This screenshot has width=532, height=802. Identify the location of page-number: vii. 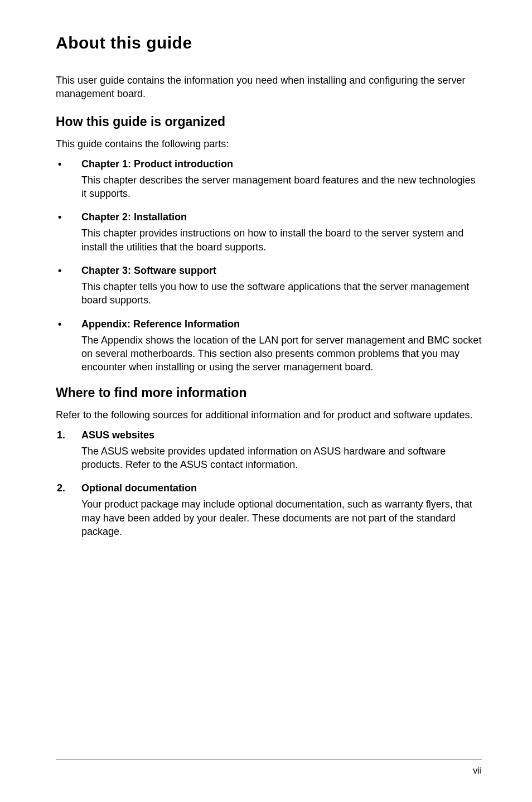
(477, 771).